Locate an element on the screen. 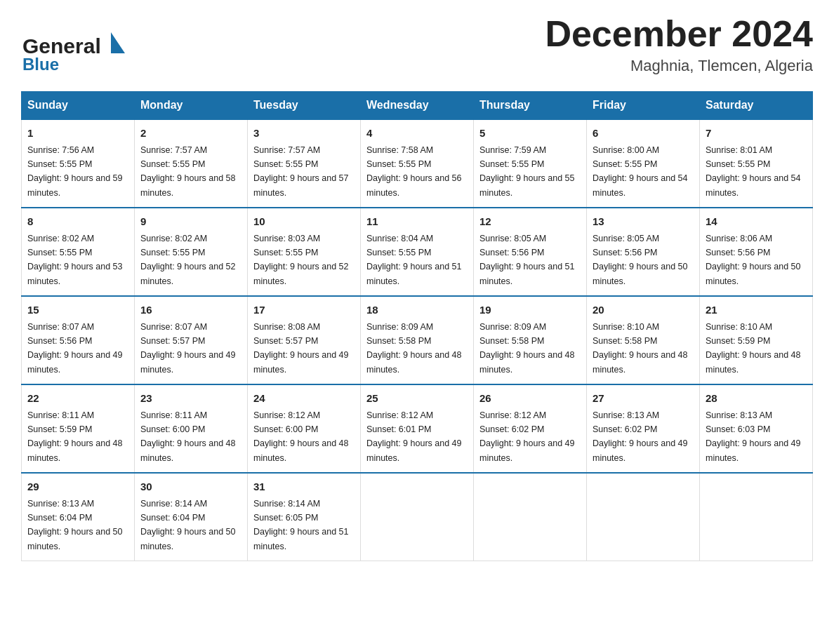 The width and height of the screenshot is (834, 644). day-info: Sunrise: 8:14 AMSunset: 6:05 PMDaylight:… is located at coordinates (301, 525).